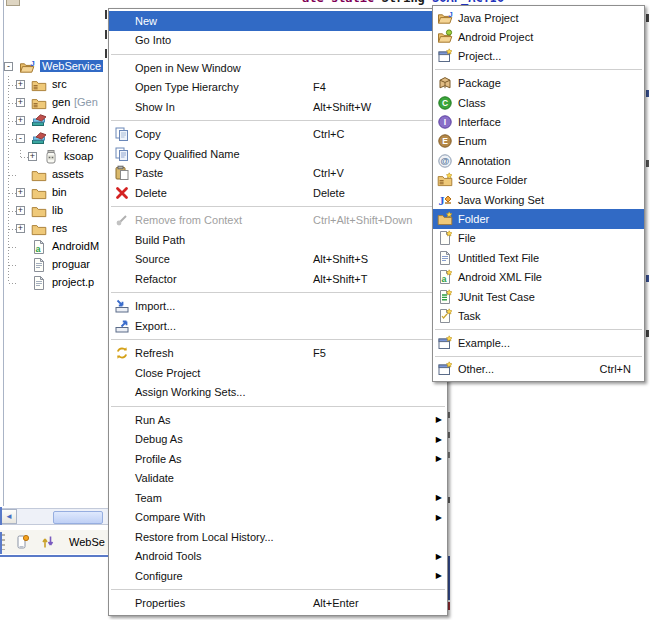 The image size is (650, 620). Describe the element at coordinates (538, 296) in the screenshot. I see `menu-item-junit-test-case: JUnit Test Case` at that location.